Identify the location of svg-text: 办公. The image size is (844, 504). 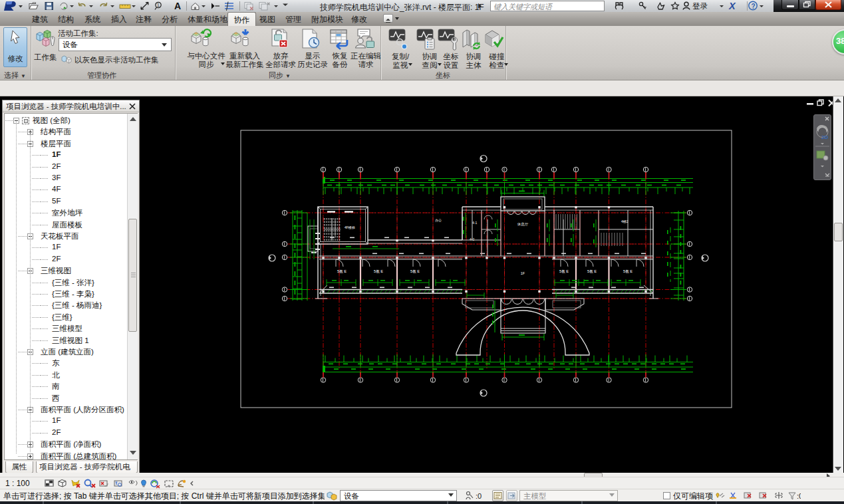
(438, 220).